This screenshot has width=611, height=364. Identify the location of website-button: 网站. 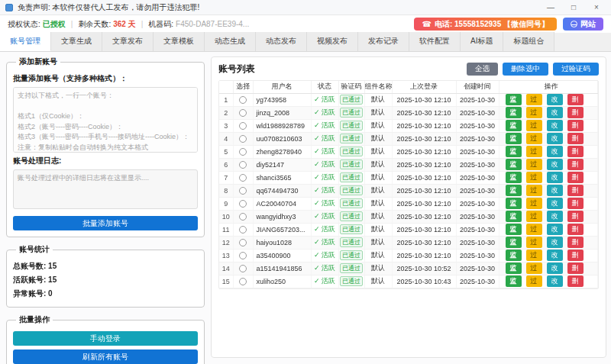
(584, 24).